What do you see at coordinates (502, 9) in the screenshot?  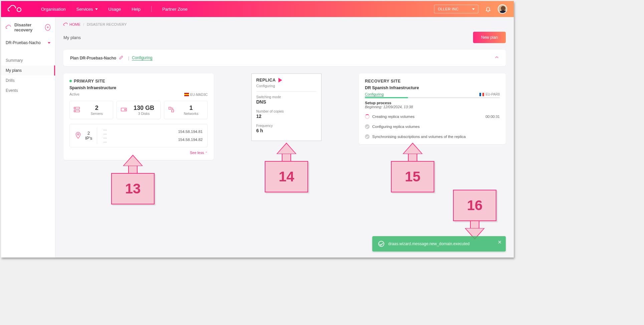 I see `avatar` at bounding box center [502, 9].